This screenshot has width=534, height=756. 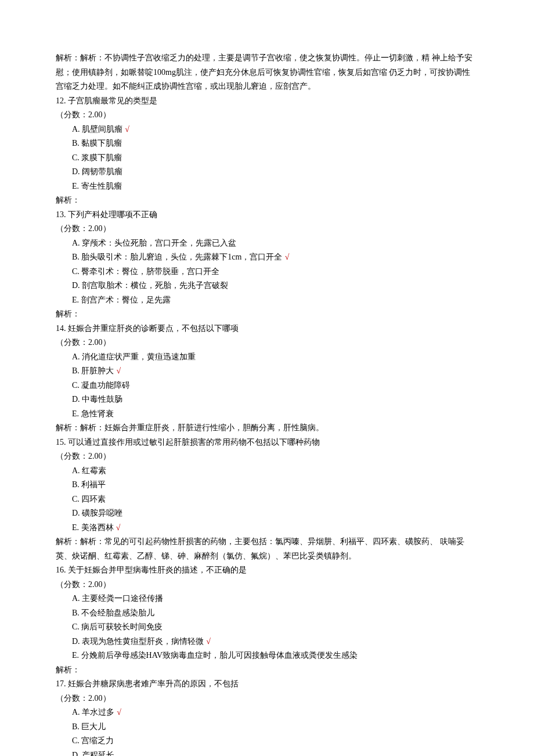 What do you see at coordinates (150, 272) in the screenshot?
I see `option-text: 臀牵引术：臀位，脐带脱垂，宫口开全` at bounding box center [150, 272].